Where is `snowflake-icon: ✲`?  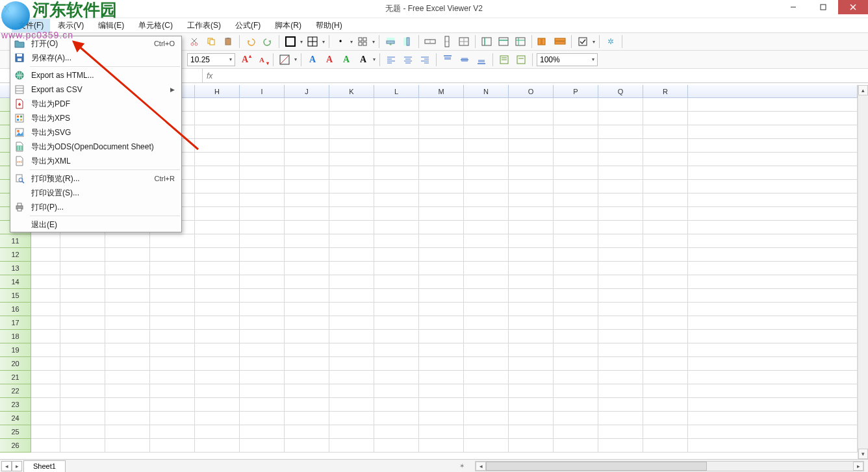
snowflake-icon: ✲ is located at coordinates (611, 42).